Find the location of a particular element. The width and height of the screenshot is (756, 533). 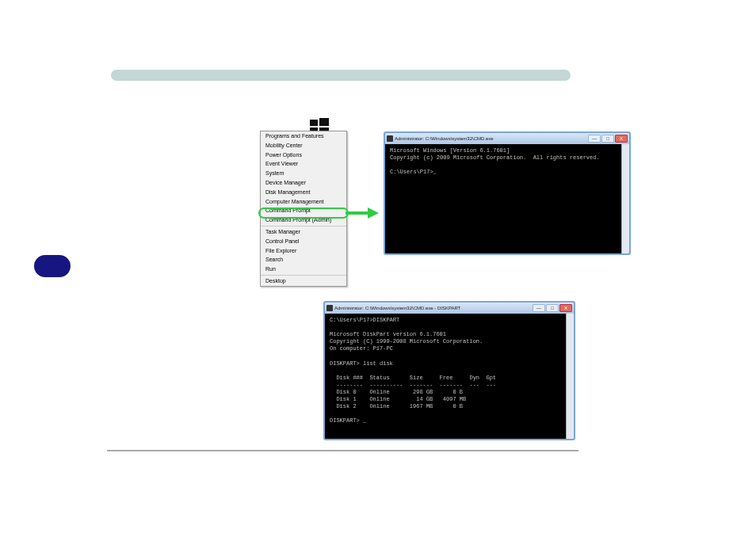

menu-item: Control Panel is located at coordinates (304, 242).